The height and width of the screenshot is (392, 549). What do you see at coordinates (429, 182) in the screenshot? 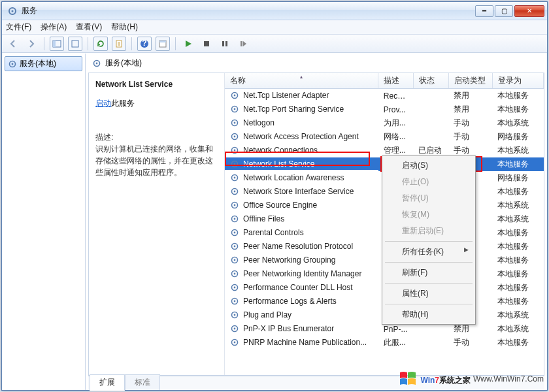
I see `ctx-stop: 停止(O)` at bounding box center [429, 182].